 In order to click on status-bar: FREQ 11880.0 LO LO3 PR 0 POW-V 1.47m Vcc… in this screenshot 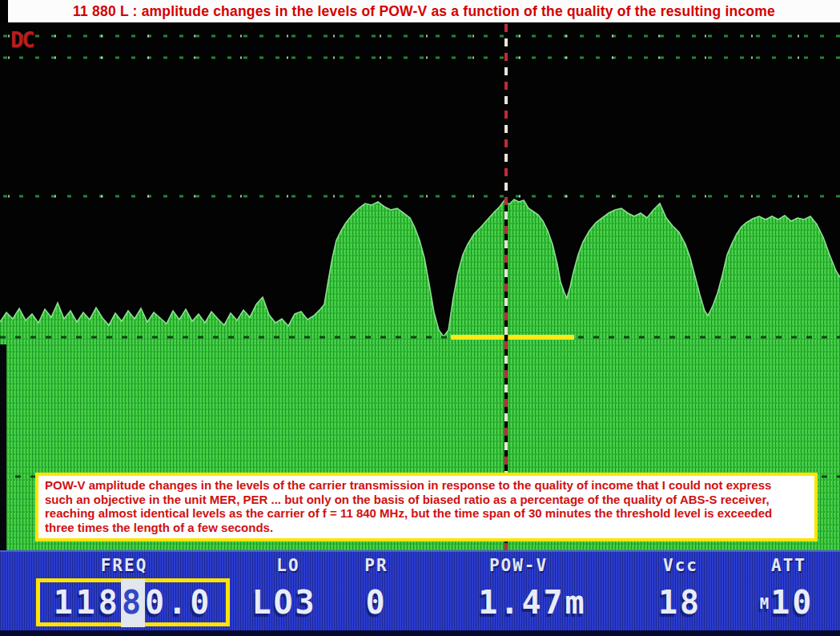, I will do `click(420, 590)`.